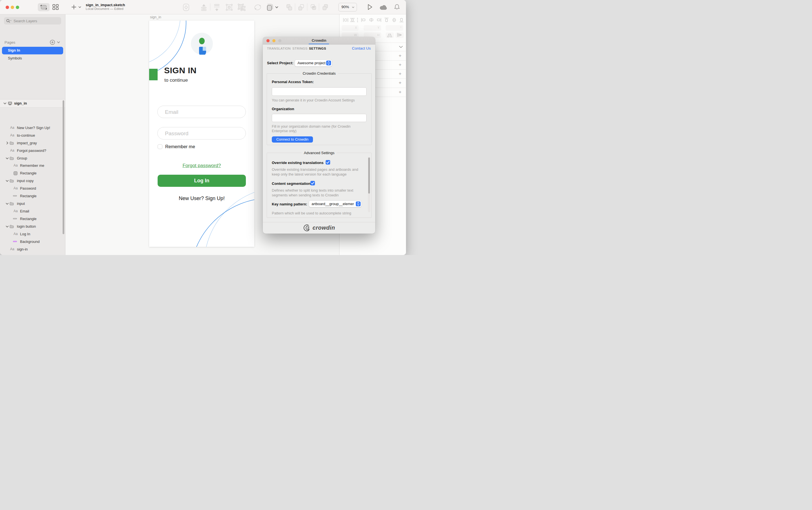 The width and height of the screenshot is (812, 510). I want to click on boolean-intersect-icon, so click(313, 7).